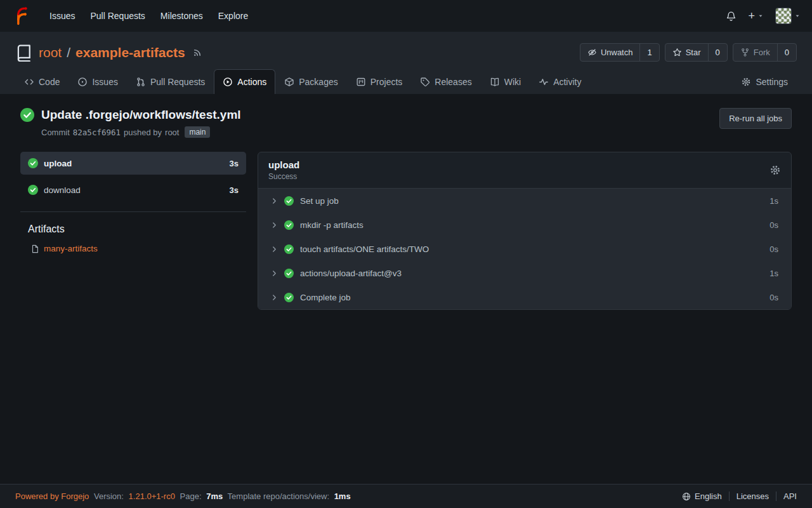 Image resolution: width=812 pixels, height=508 pixels. What do you see at coordinates (693, 52) in the screenshot?
I see `star-label: Star` at bounding box center [693, 52].